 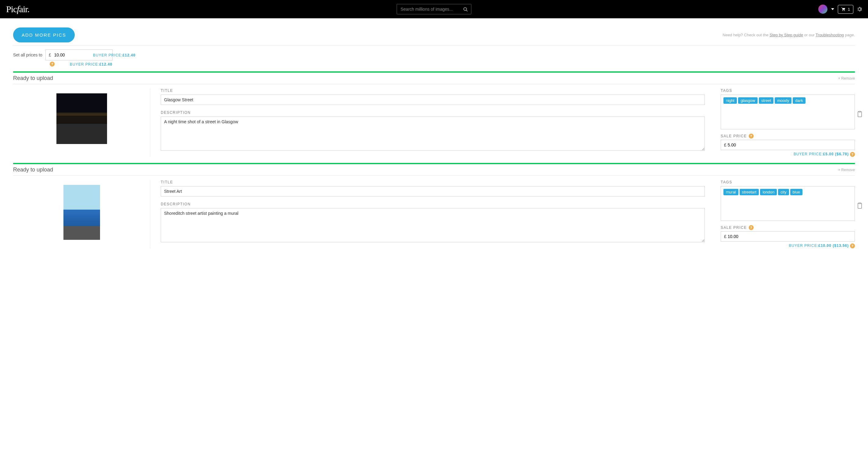 I want to click on tag: street, so click(x=766, y=100).